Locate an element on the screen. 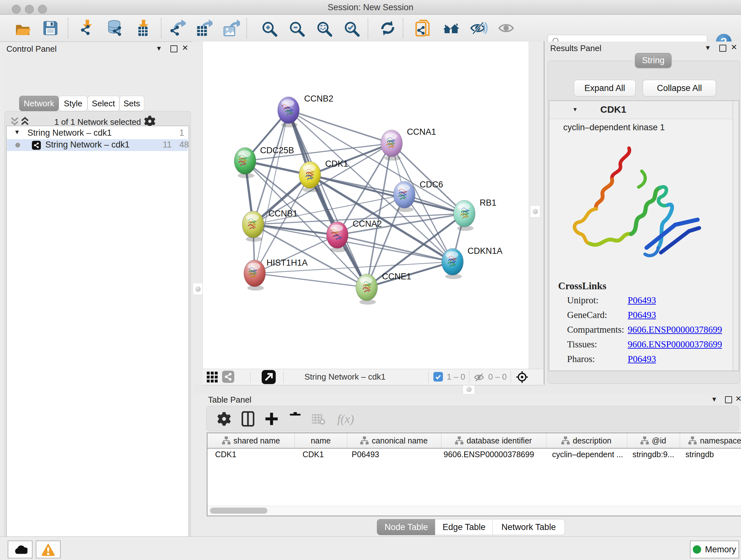  crosslink-uniprot-link: P06493 is located at coordinates (642, 300).